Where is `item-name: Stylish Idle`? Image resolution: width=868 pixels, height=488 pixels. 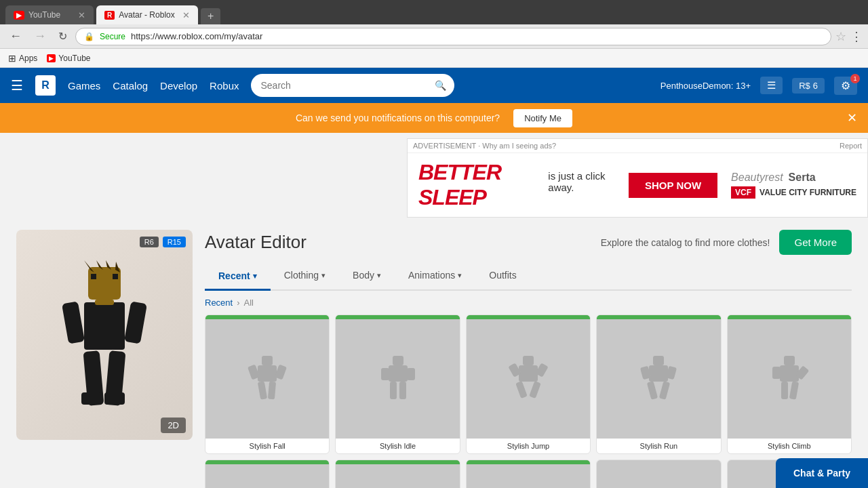 item-name: Stylish Idle is located at coordinates (397, 446).